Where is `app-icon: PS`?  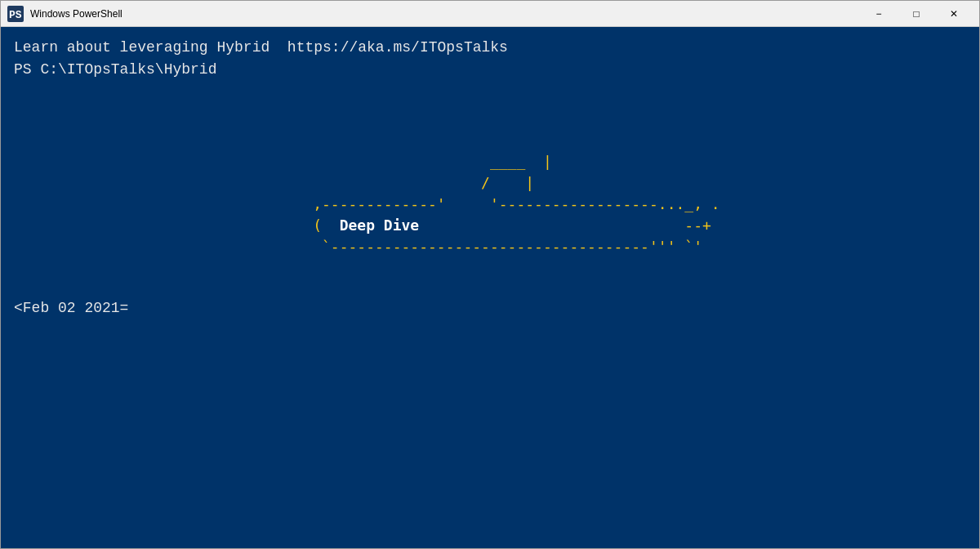
app-icon: PS is located at coordinates (16, 14).